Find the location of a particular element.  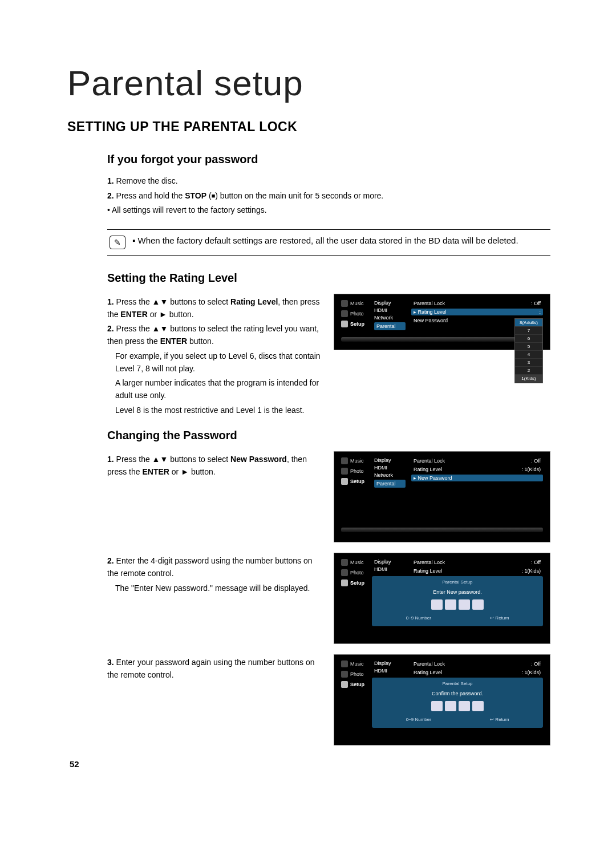

step-text: Press and hold the is located at coordinates (151, 196).